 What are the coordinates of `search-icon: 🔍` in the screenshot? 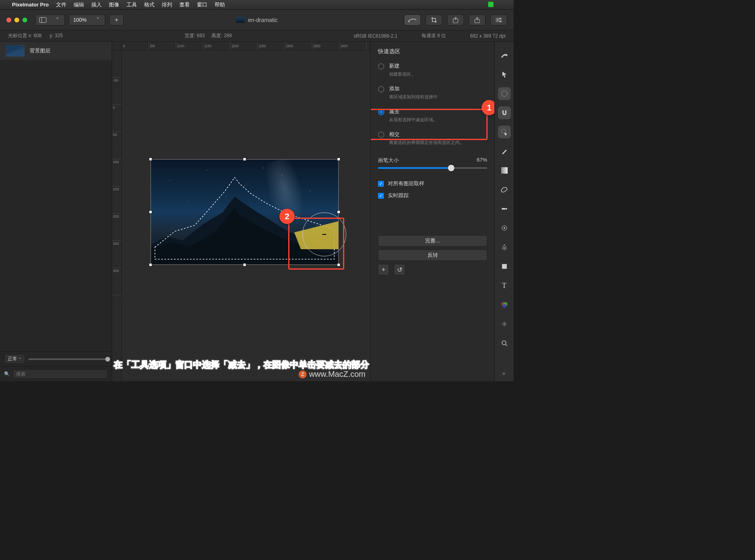 It's located at (7, 374).